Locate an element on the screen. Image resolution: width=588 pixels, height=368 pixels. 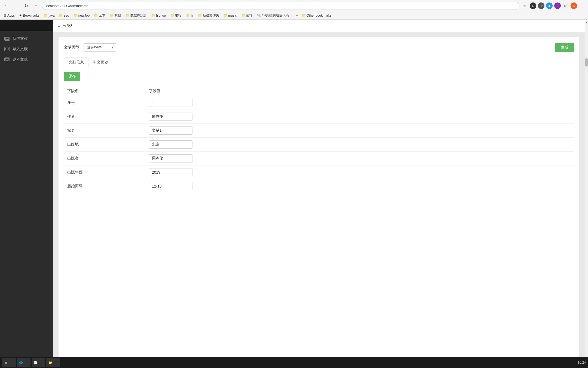
doc-type-select-wrapper: 研究报告 期刊文章 学位论文 书籍 会议论文 ▼ is located at coordinates (100, 47).